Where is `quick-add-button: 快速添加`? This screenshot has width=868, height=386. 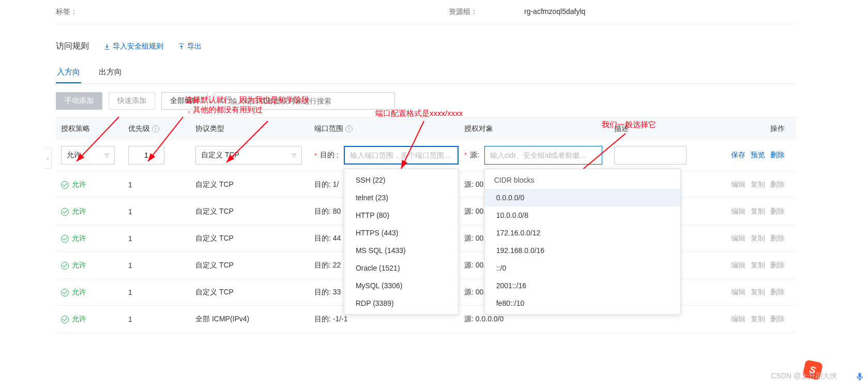 quick-add-button: 快速添加 is located at coordinates (132, 101).